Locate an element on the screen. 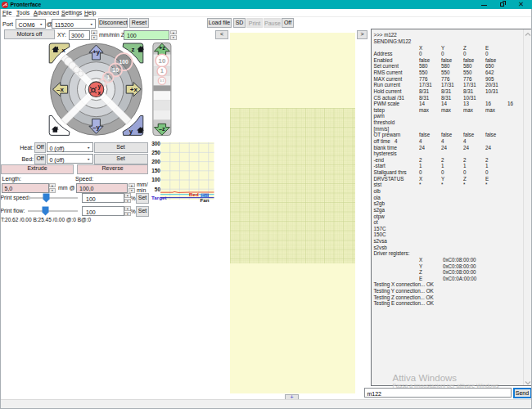 The image size is (532, 409). svg-text: +y is located at coordinates (97, 52).